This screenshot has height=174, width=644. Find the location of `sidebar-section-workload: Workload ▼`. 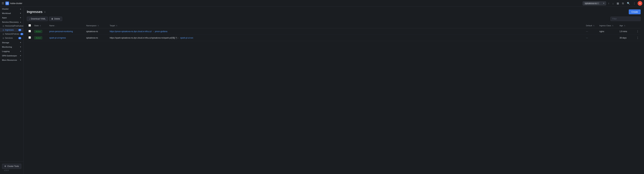

sidebar-section-workload: Workload ▼ is located at coordinates (12, 13).